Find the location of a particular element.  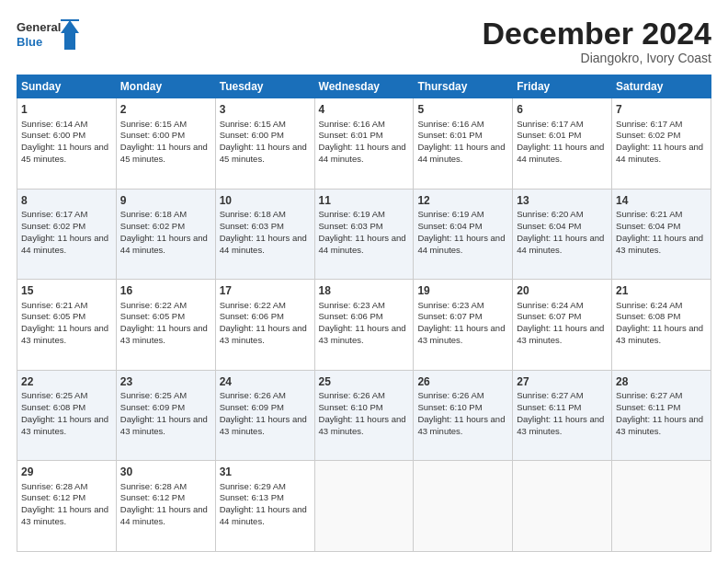

calendar-cell: 10Sunrise: 6:18 AMSunset: 6:03 PMDayligh… is located at coordinates (265, 234).